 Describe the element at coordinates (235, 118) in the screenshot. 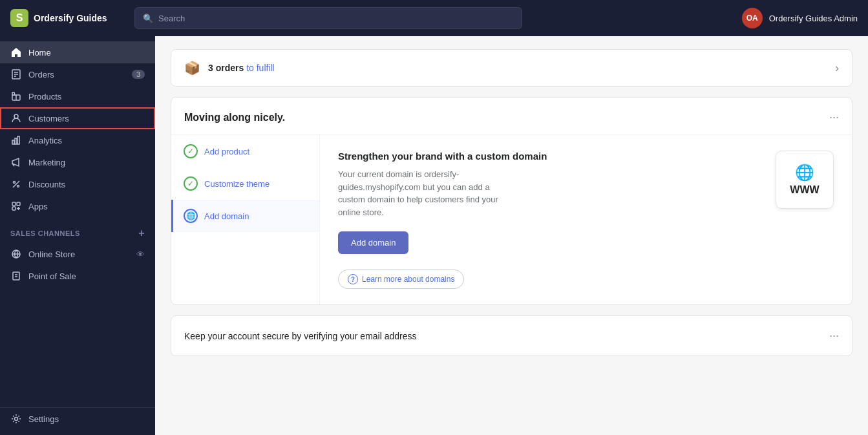

I see `progress-card-title: Moving along nicely.` at that location.